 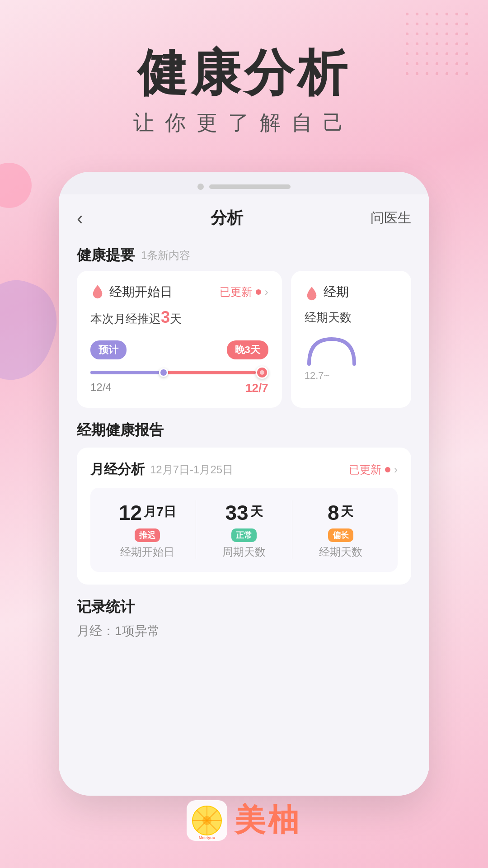 What do you see at coordinates (125, 373) in the screenshot?
I see `track-left` at bounding box center [125, 373].